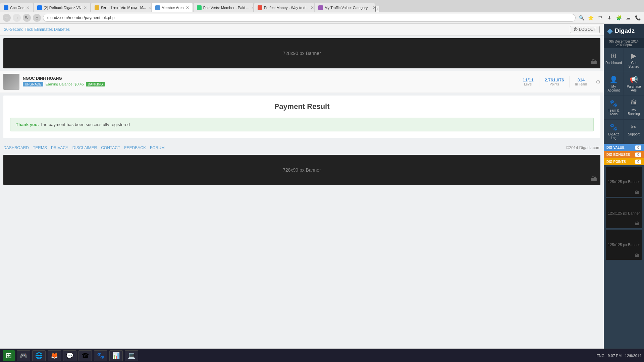 This screenshot has height=362, width=644. Describe the element at coordinates (85, 356) in the screenshot. I see `taskbar-app-skype: ☎` at that location.